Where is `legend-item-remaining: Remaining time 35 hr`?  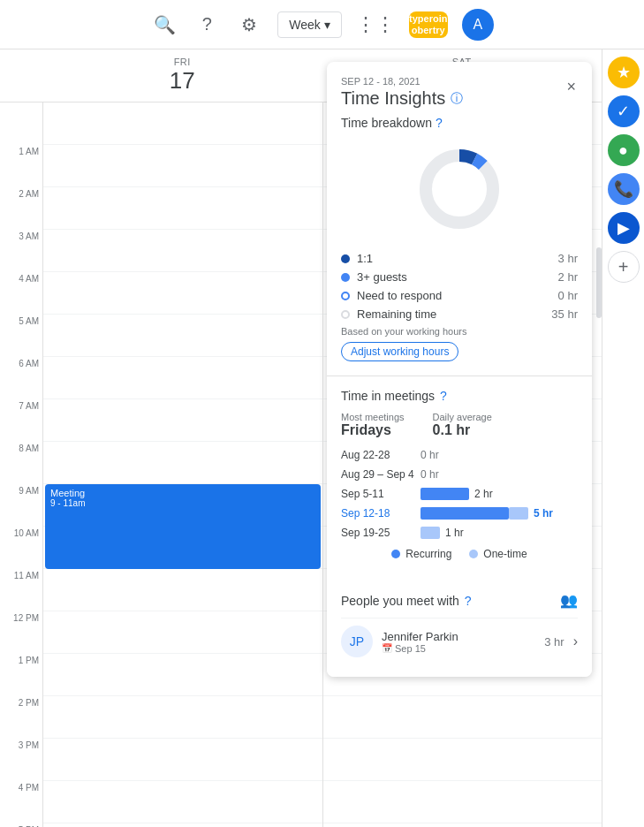 legend-item-remaining: Remaining time 35 hr is located at coordinates (459, 315).